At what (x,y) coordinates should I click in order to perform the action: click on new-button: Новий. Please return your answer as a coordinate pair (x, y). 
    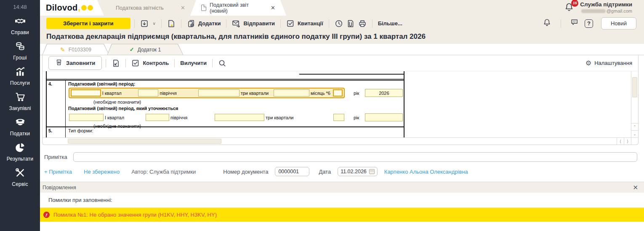
    Looking at the image, I should click on (619, 24).